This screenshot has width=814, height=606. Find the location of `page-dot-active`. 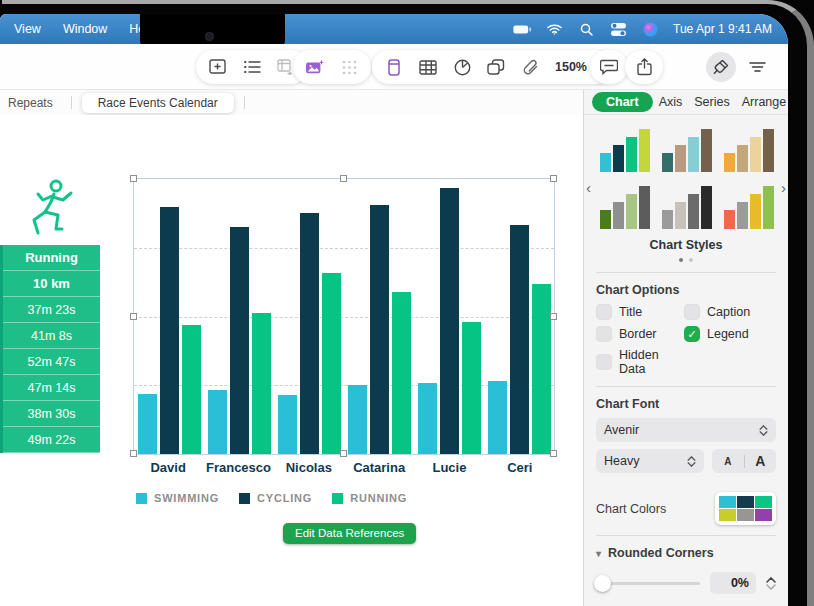

page-dot-active is located at coordinates (681, 260).